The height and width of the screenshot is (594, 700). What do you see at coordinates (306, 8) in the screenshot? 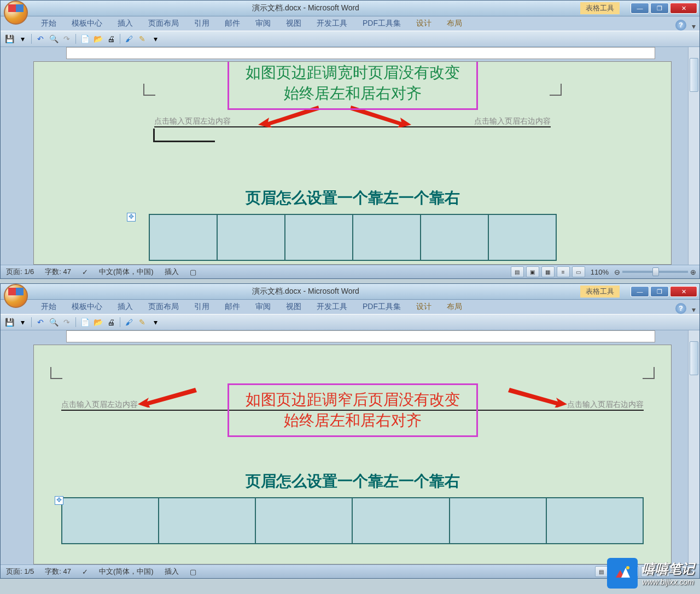
I see `window-title: 演示文档.docx - Microsoft Word` at bounding box center [306, 8].